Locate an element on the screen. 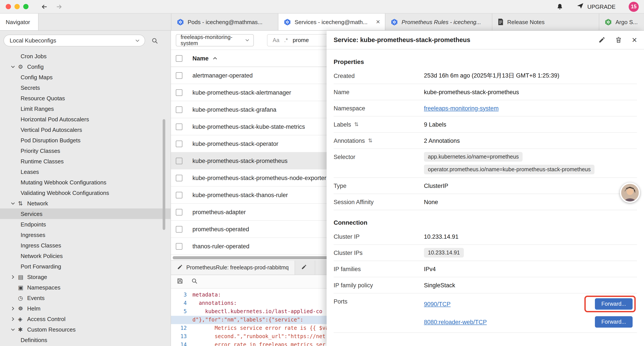 This screenshot has width=644, height=346. upgrade-button: UPGRADE is located at coordinates (596, 6).